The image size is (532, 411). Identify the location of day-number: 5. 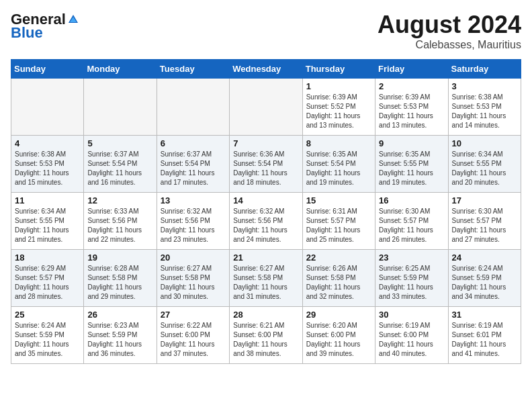
(120, 144).